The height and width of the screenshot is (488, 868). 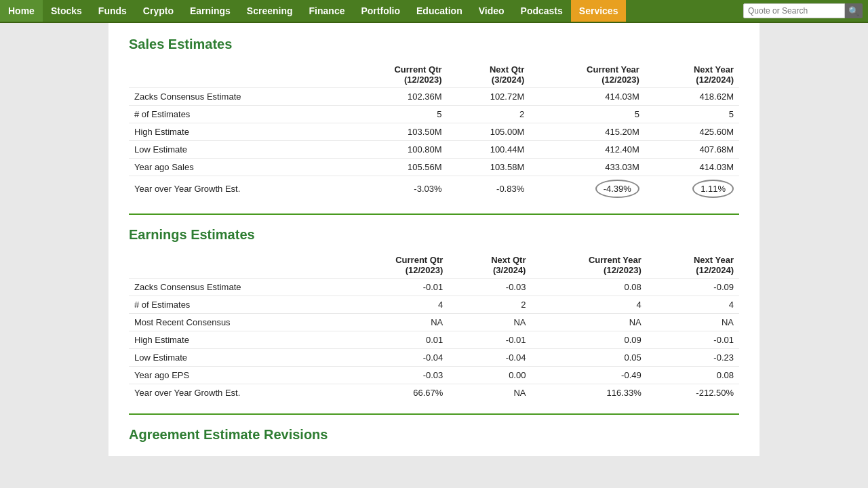 I want to click on sales-col-next-qtr: Next Qtr (3/2024), so click(x=489, y=75).